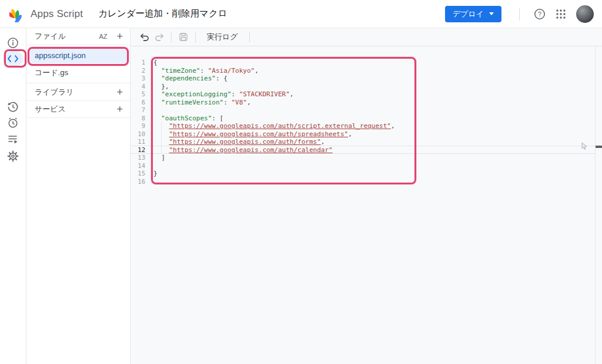 Image resolution: width=602 pixels, height=364 pixels. I want to click on chevron-down-icon, so click(491, 14).